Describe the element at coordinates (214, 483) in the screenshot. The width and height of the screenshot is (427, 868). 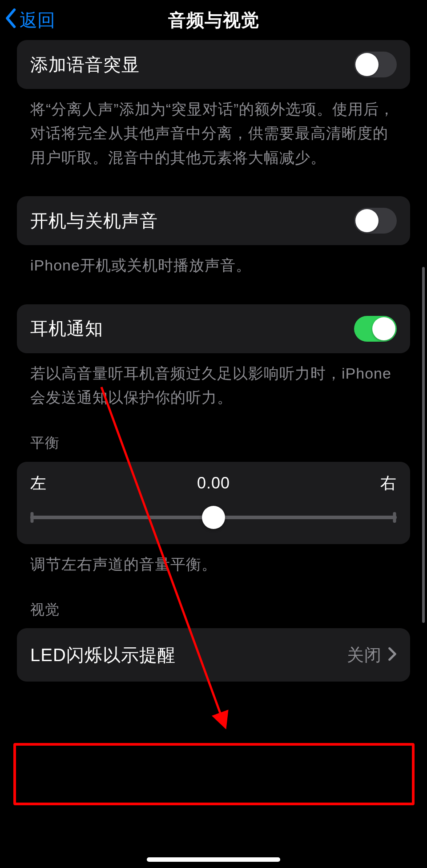
I see `balance-value: 0.00` at that location.